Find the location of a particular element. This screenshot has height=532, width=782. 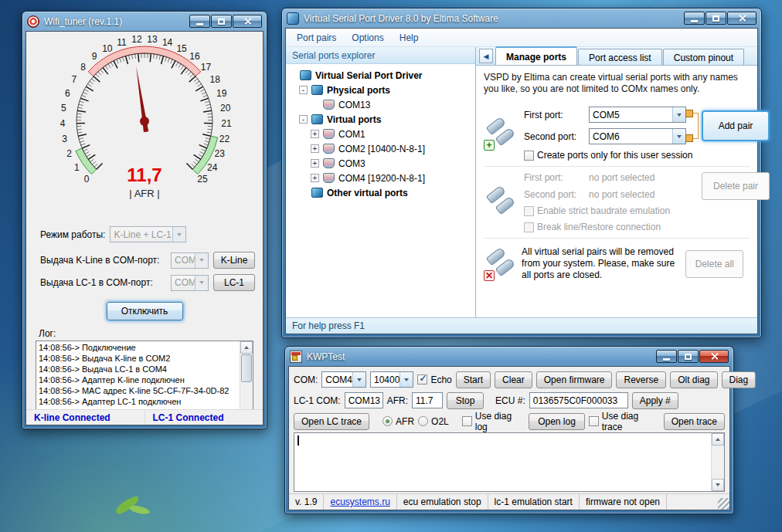

o2l-radio: O2L is located at coordinates (434, 422).